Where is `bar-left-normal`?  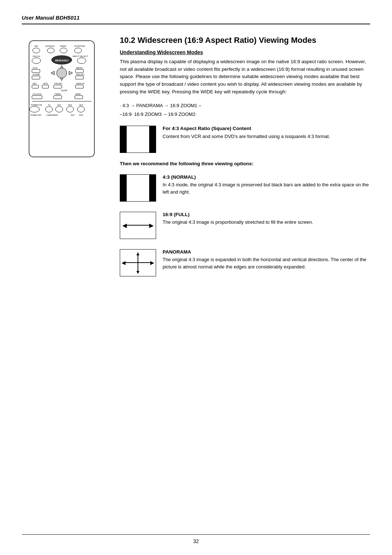 bar-left-normal is located at coordinates (123, 188).